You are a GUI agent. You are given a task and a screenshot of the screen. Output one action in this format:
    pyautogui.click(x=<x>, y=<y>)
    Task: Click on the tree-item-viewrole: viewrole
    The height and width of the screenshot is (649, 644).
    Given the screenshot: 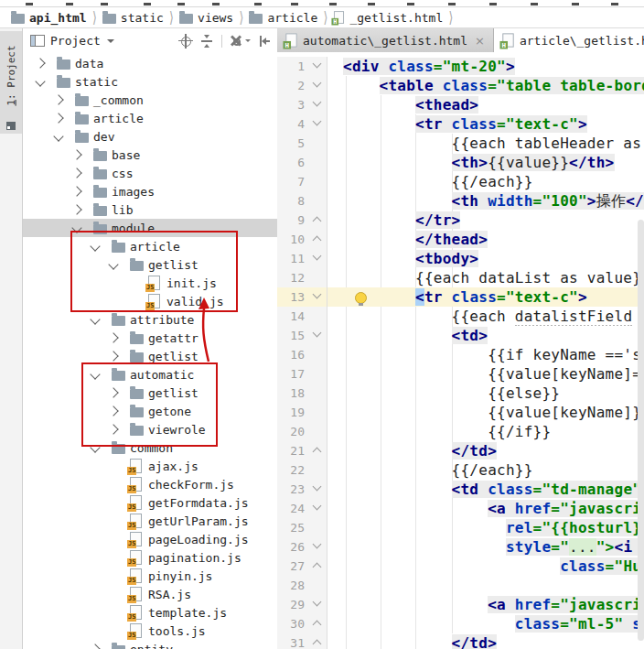 What is the action you would take?
    pyautogui.click(x=150, y=429)
    